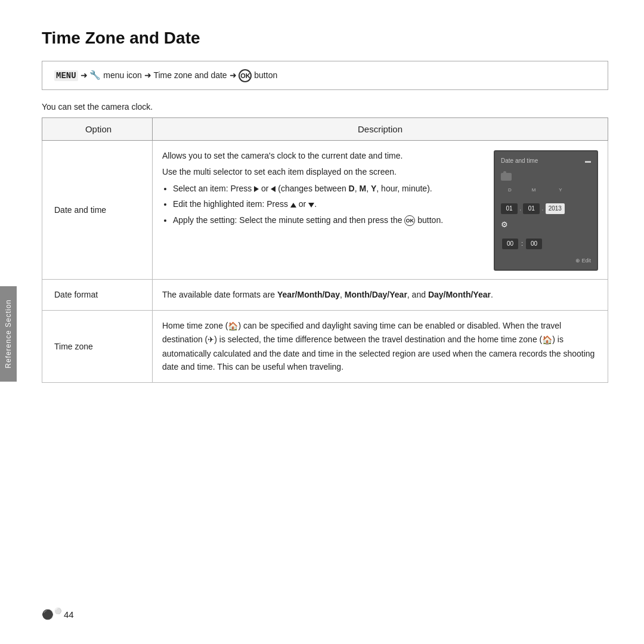 The image size is (644, 644). I want to click on time-colon: :, so click(522, 244).